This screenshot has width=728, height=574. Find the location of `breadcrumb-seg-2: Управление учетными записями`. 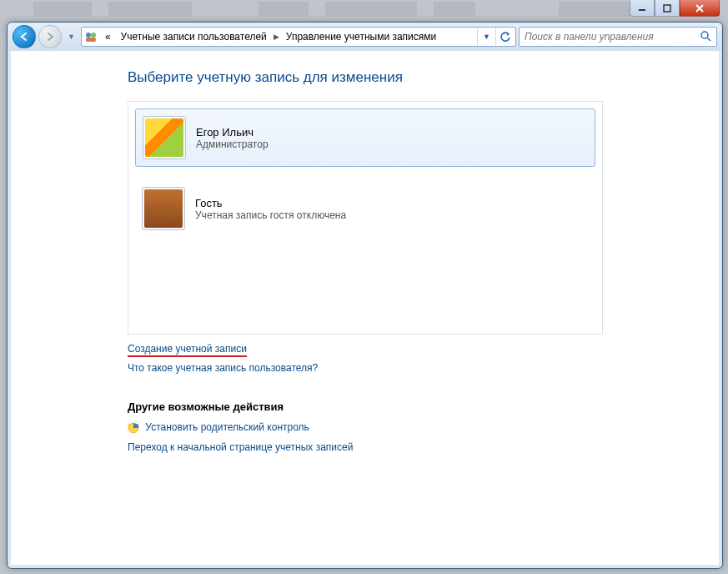

breadcrumb-seg-2: Управление учетными записями is located at coordinates (361, 37).